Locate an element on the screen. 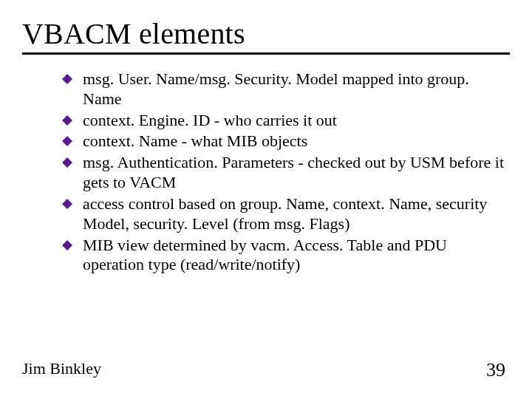  list-item: msg. Authentication. Parameters - checke… is located at coordinates (286, 173).